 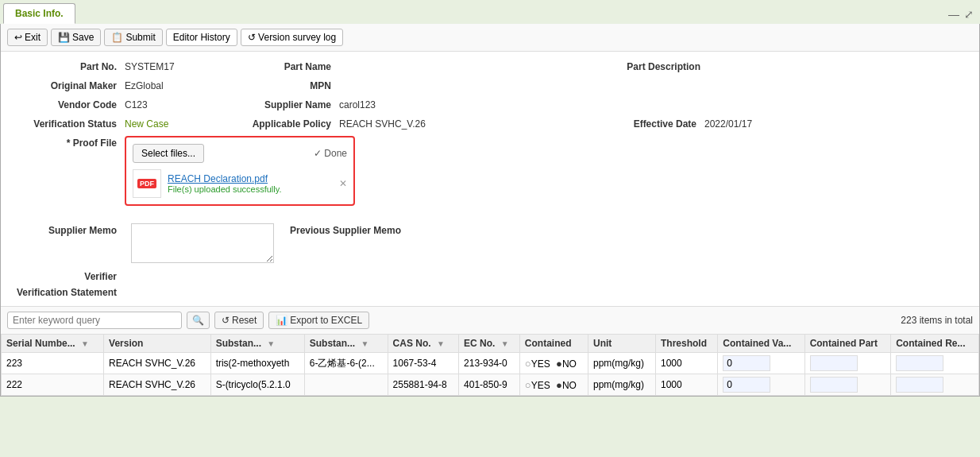 I want to click on search-button: 🔍, so click(x=199, y=320).